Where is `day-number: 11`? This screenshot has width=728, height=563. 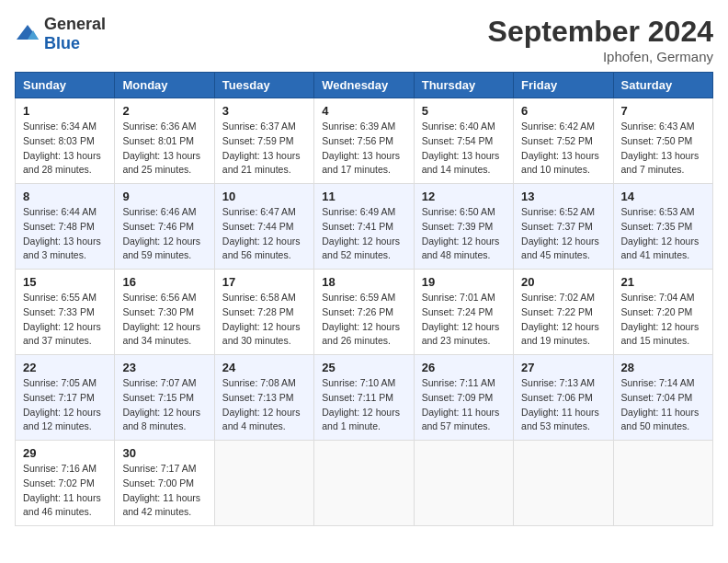 day-number: 11 is located at coordinates (364, 197).